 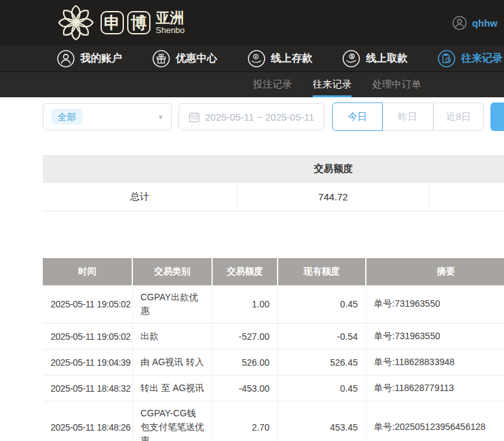 I want to click on quick-date-group: 今日 昨日 近8日, so click(x=408, y=117).